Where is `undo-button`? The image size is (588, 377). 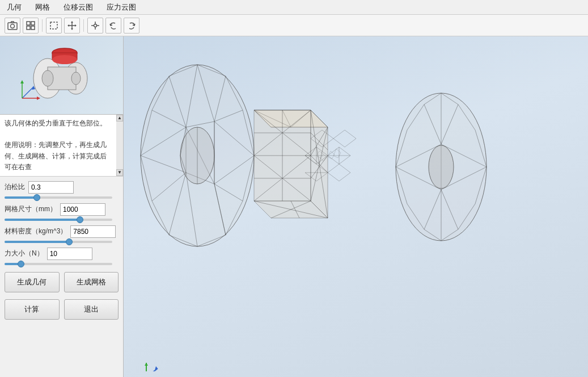 undo-button is located at coordinates (113, 26).